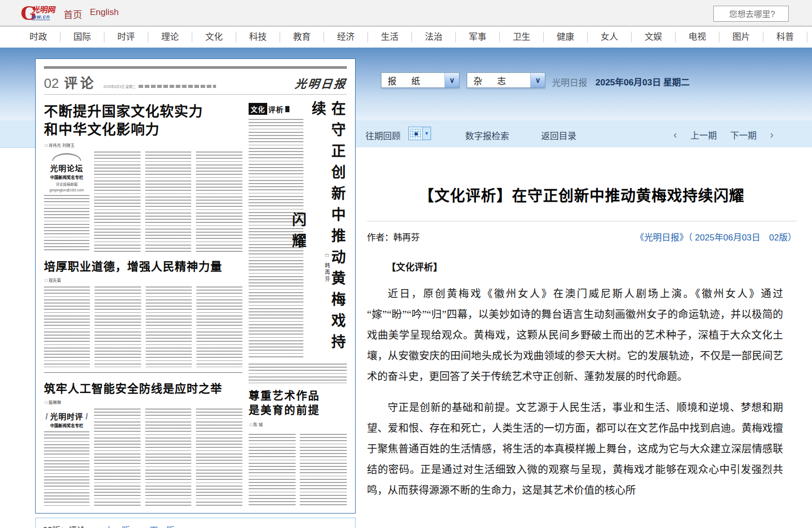 This screenshot has height=528, width=812. Describe the element at coordinates (522, 37) in the screenshot. I see `nav-item-weisheng: 卫生` at that location.